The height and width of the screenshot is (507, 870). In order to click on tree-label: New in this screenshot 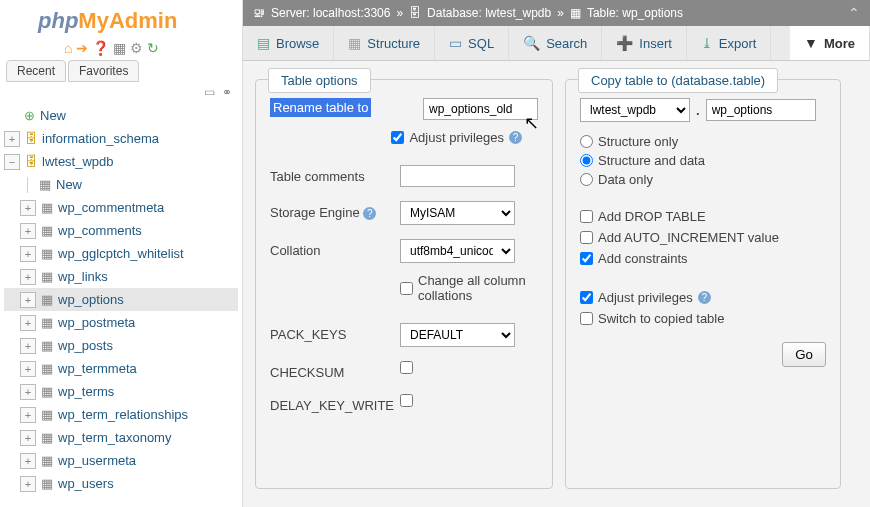, I will do `click(68, 184)`.